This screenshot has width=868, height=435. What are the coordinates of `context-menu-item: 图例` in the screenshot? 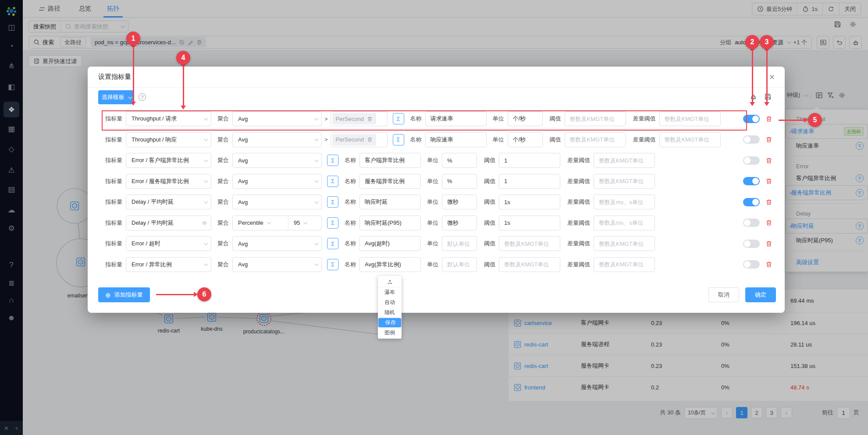 It's located at (390, 333).